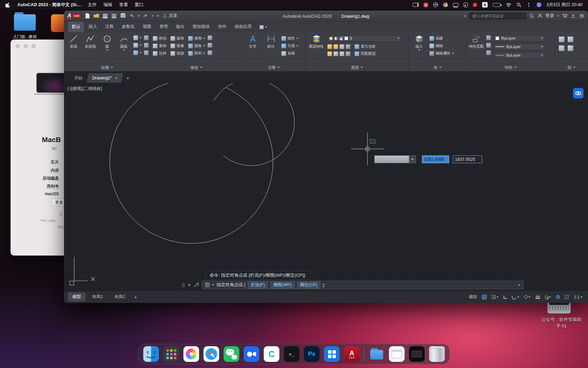 The width and height of the screenshot is (588, 368). What do you see at coordinates (74, 41) in the screenshot?
I see `line-button: 直线` at bounding box center [74, 41].